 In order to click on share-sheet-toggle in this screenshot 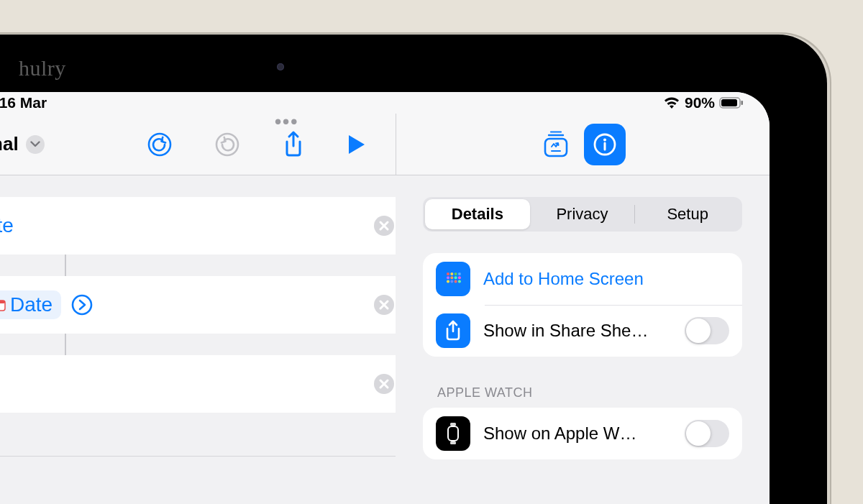, I will do `click(707, 331)`.